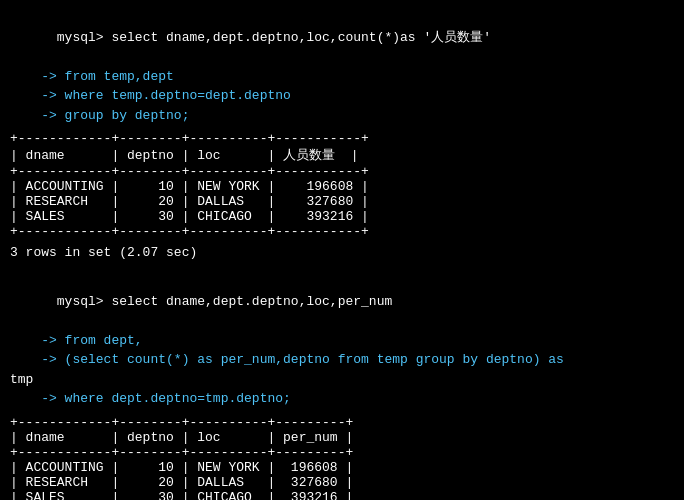 The height and width of the screenshot is (500, 684). What do you see at coordinates (342, 482) in the screenshot?
I see `table2-row2: | RESEARCH | 20 | DALLAS | 327680 |` at bounding box center [342, 482].